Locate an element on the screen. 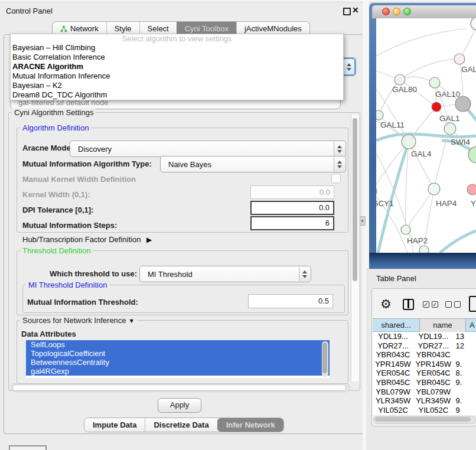 The height and width of the screenshot is (450, 476). algorithm-option: Bayesian – Hill Climbing is located at coordinates (177, 48).